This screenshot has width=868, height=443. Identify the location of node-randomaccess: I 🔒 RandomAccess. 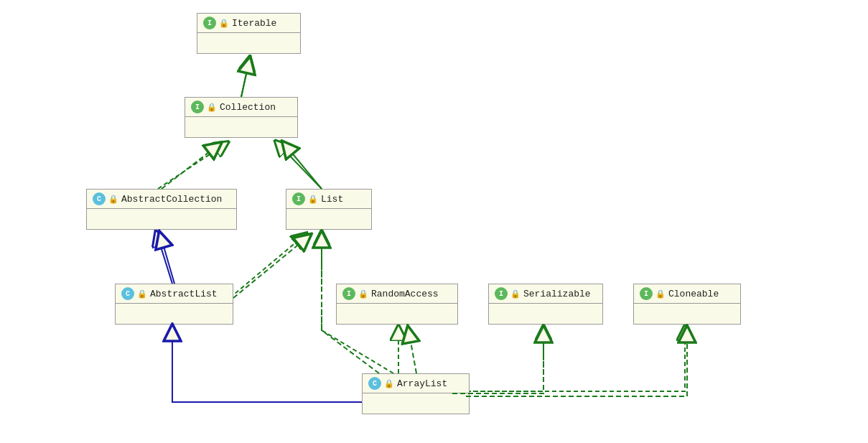
(397, 304).